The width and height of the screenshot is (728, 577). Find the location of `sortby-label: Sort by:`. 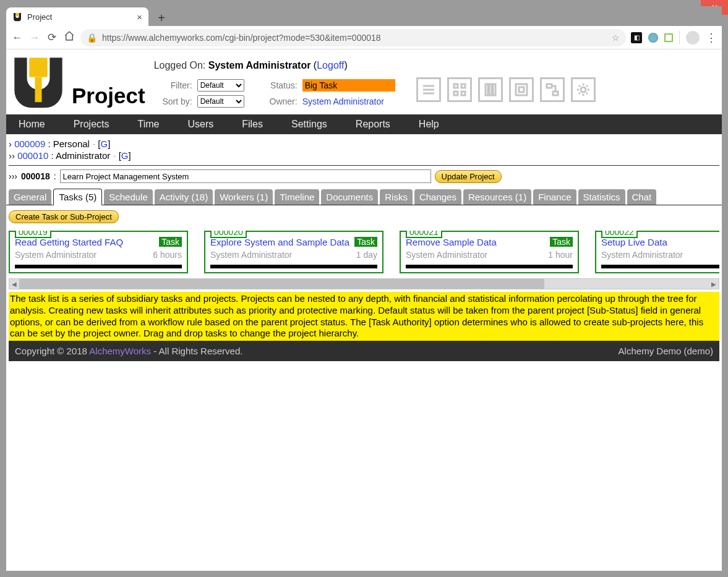

sortby-label: Sort by: is located at coordinates (173, 101).